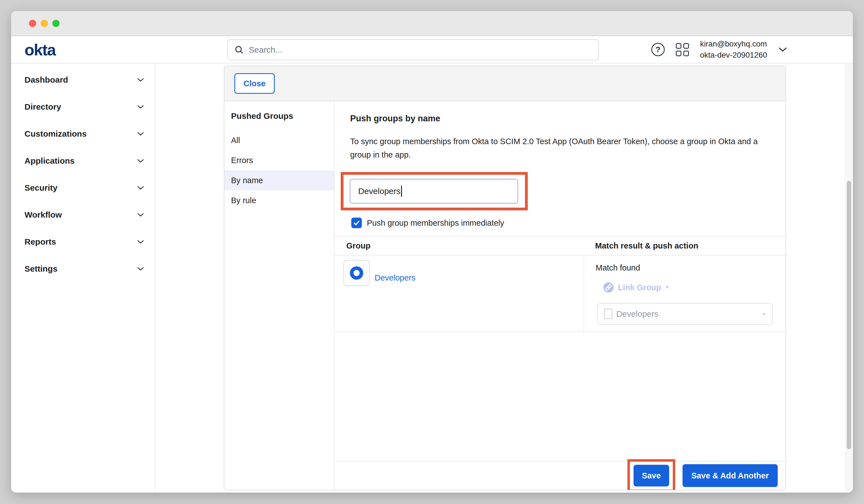 This screenshot has width=864, height=504. Describe the element at coordinates (83, 242) in the screenshot. I see `sidebar-item-reports: Reports` at that location.